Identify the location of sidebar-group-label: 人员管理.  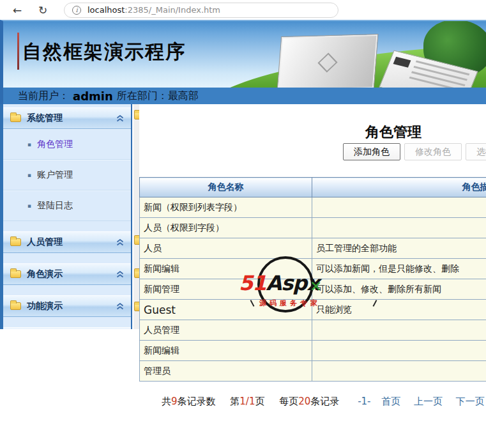
(45, 242).